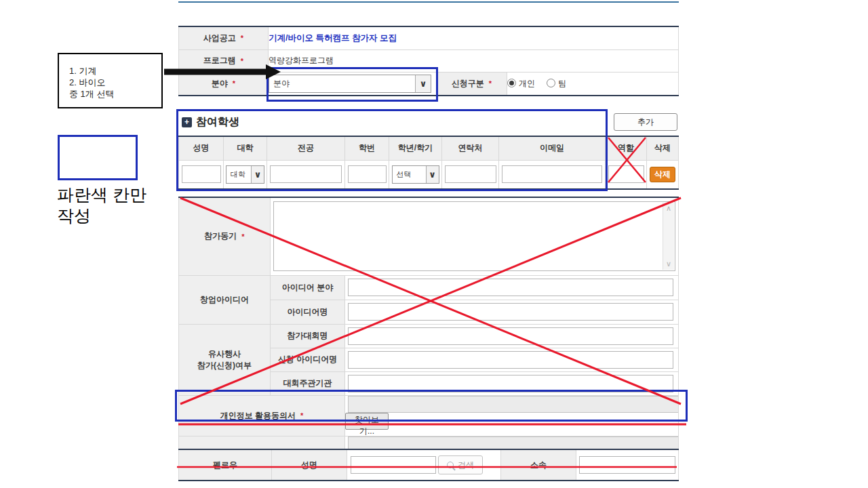 The image size is (868, 488). What do you see at coordinates (551, 83) in the screenshot?
I see `radio-team` at bounding box center [551, 83].